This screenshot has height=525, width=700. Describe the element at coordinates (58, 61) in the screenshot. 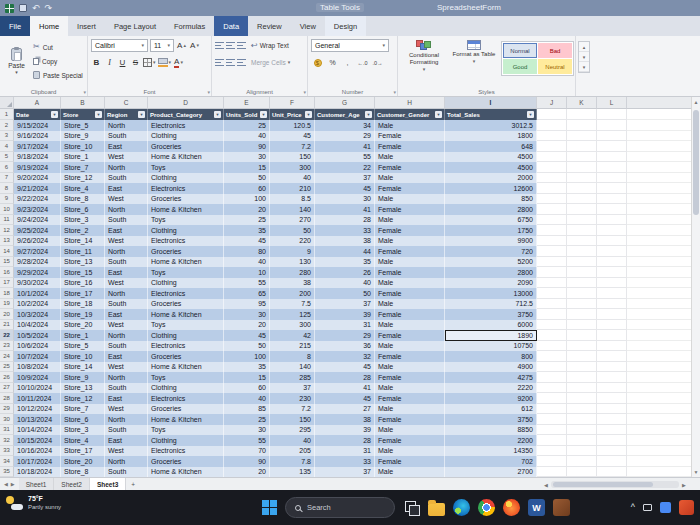

I see `copy-button: Copy` at that location.